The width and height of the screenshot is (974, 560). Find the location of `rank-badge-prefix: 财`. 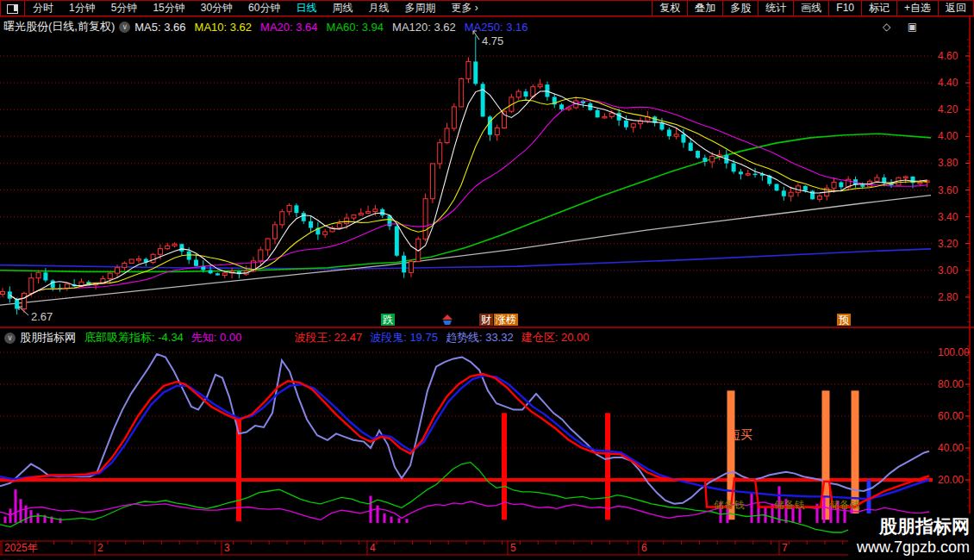

rank-badge-prefix: 财 is located at coordinates (486, 320).